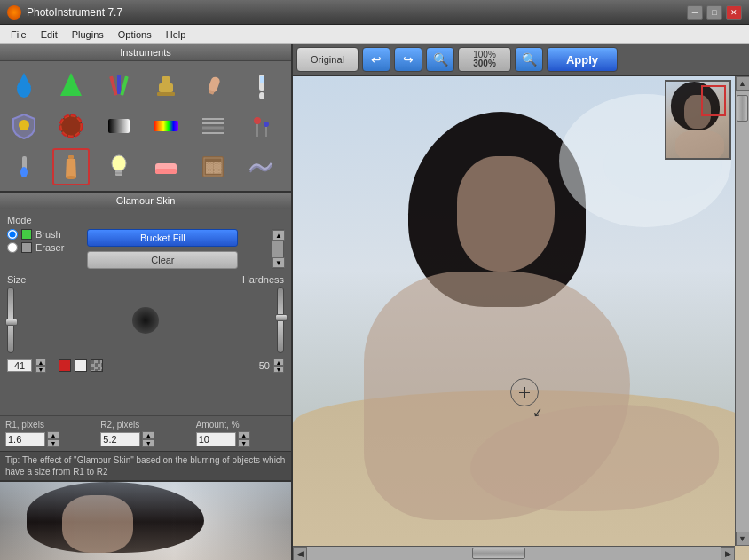  Describe the element at coordinates (146, 312) in the screenshot. I see `glamour-content: Mode Brush Eraser` at that location.